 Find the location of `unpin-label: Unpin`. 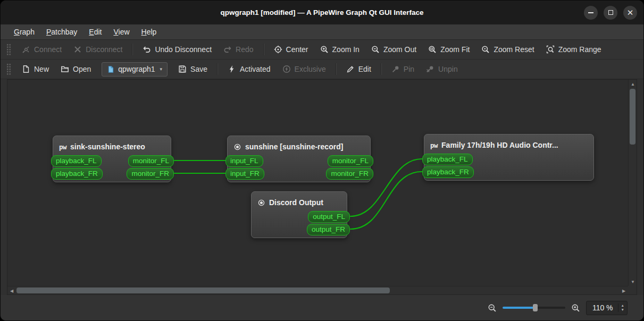

unpin-label: Unpin is located at coordinates (448, 69).